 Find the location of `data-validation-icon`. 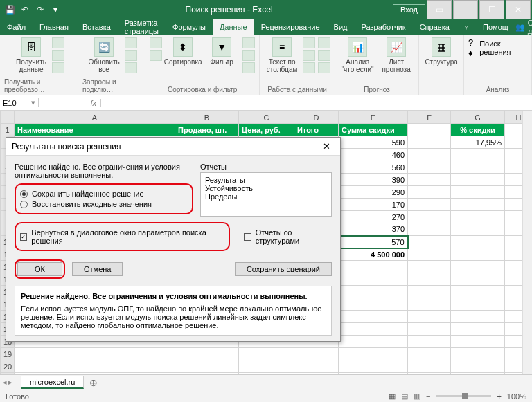

data-validation-icon is located at coordinates (309, 68).